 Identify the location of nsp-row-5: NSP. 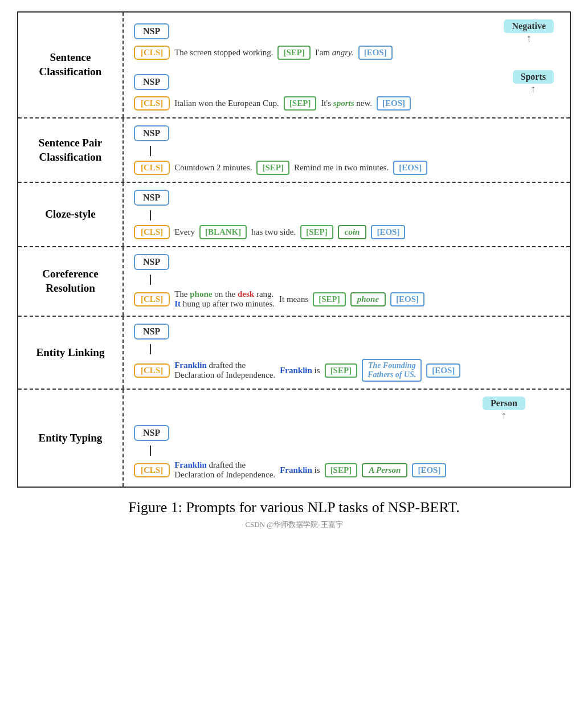
(346, 262).